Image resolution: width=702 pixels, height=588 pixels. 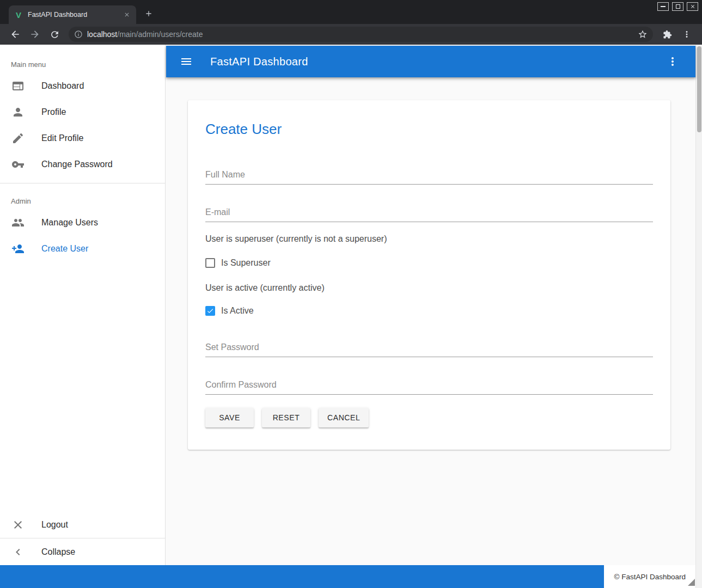 I want to click on key-icon, so click(x=18, y=164).